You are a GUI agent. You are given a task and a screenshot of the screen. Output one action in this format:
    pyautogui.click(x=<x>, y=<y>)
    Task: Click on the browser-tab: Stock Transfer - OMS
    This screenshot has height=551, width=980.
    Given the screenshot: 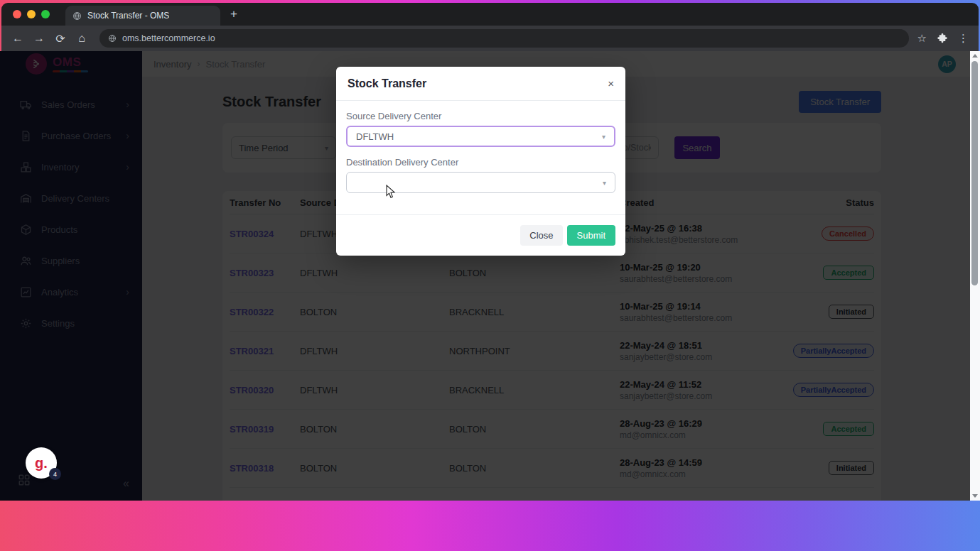 What is the action you would take?
    pyautogui.click(x=143, y=16)
    